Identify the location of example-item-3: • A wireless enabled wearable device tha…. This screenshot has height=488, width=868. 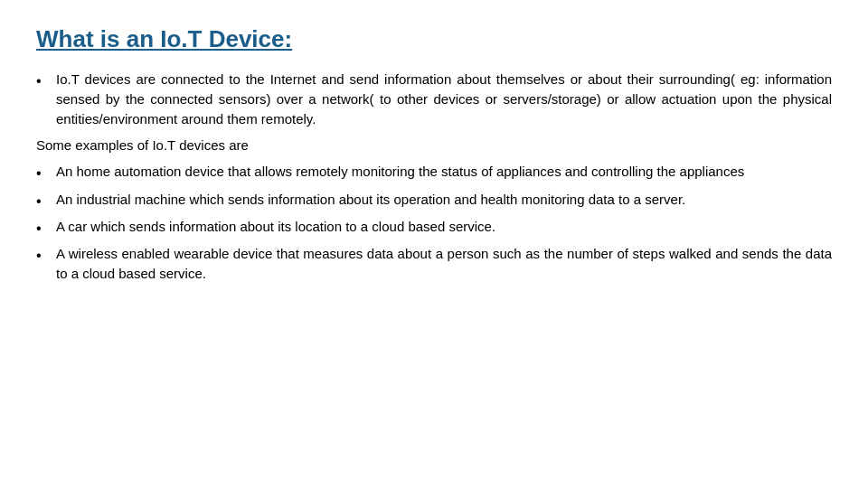
(434, 264).